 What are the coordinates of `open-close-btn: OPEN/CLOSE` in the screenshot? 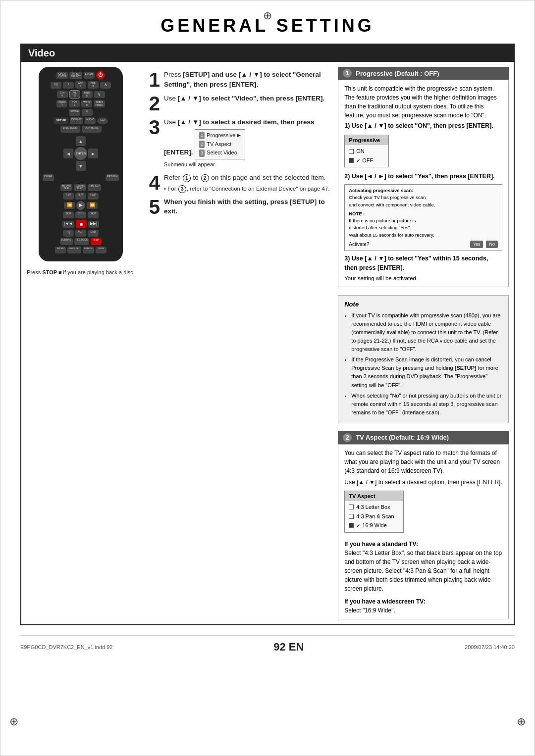 It's located at (62, 75).